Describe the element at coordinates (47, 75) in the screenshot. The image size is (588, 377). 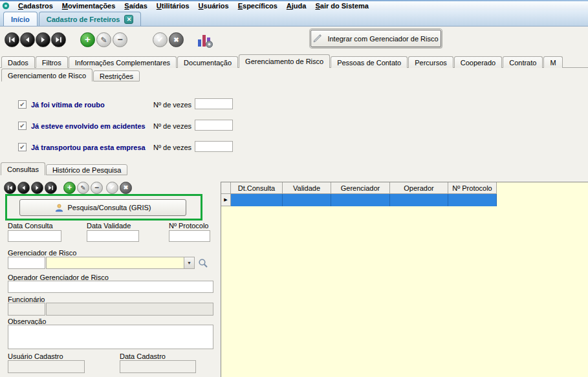
I see `subtab-gerenciamento-de-risco: Gerenciamento de Risco` at that location.